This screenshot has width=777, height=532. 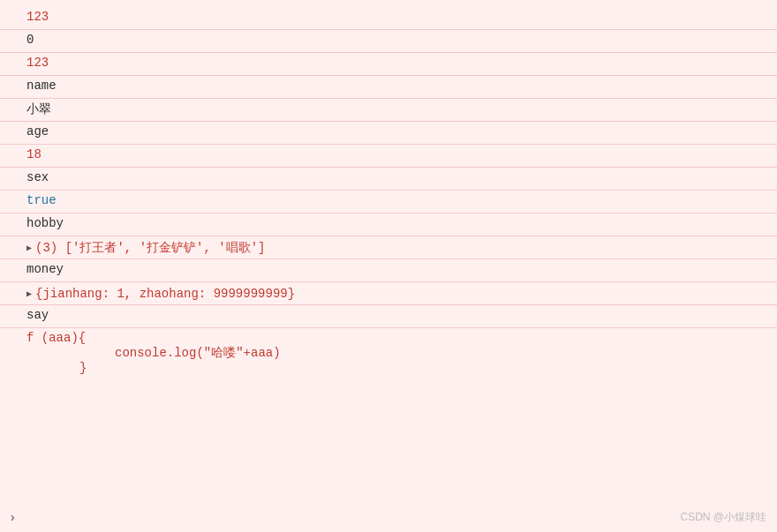 What do you see at coordinates (34, 154) in the screenshot?
I see `value-18: 18` at bounding box center [34, 154].